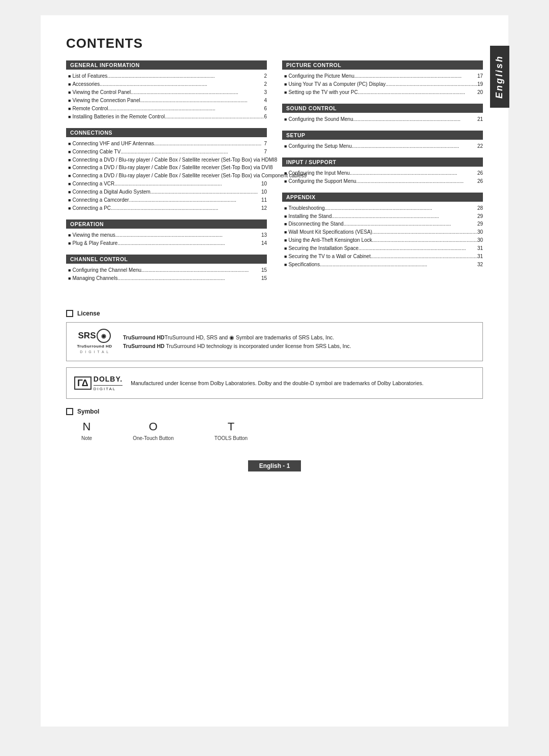 This screenshot has width=549, height=756. What do you see at coordinates (167, 224) in the screenshot?
I see `section-header: OPERATION` at bounding box center [167, 224].